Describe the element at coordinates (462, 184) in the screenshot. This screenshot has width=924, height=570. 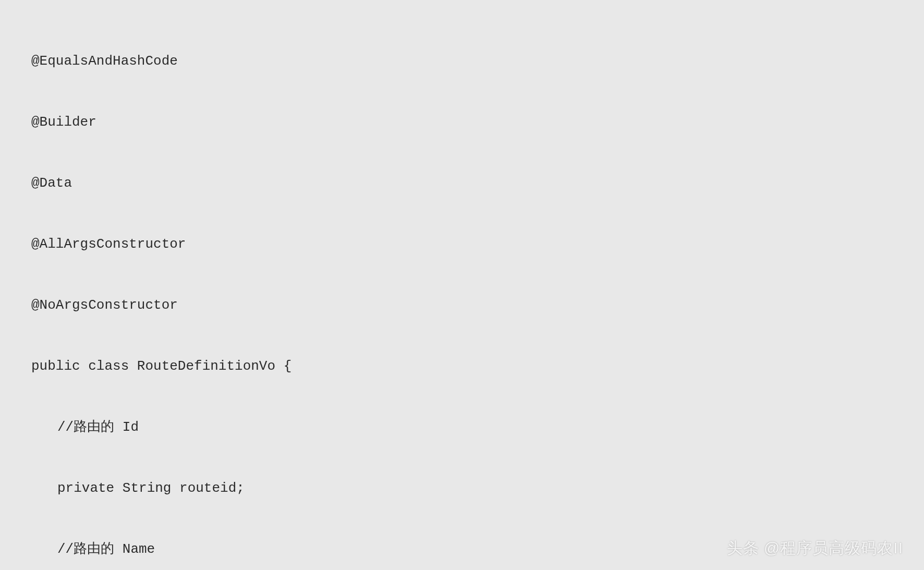
I see `code-line: @Data` at that location.